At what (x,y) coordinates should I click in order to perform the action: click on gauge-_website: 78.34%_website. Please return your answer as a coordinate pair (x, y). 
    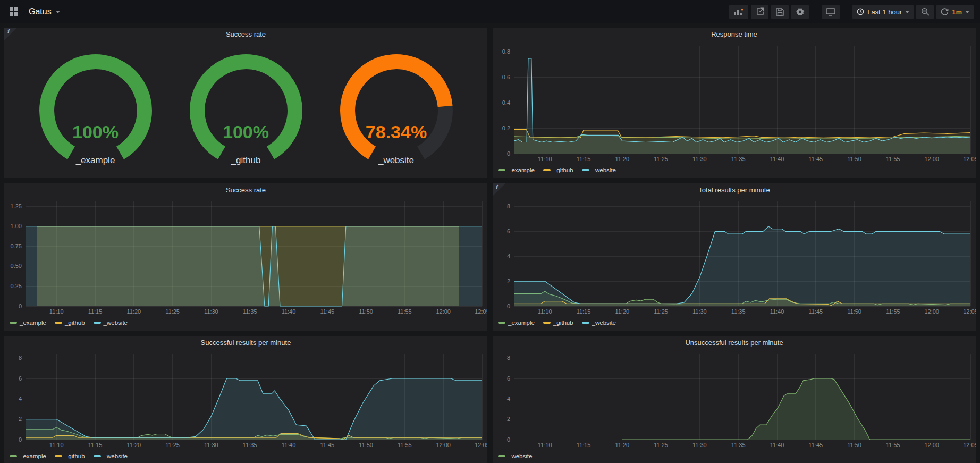
    Looking at the image, I should click on (396, 110).